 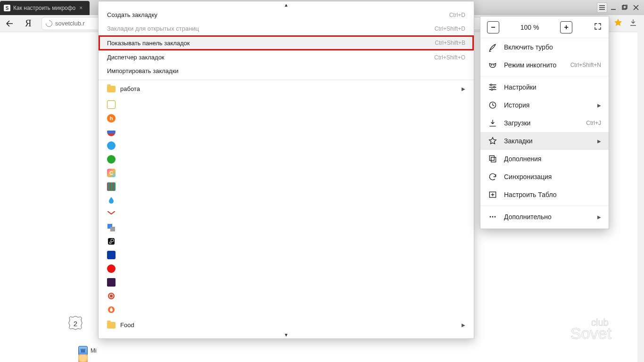 What do you see at coordinates (493, 217) in the screenshot?
I see `dots-icon` at bounding box center [493, 217].